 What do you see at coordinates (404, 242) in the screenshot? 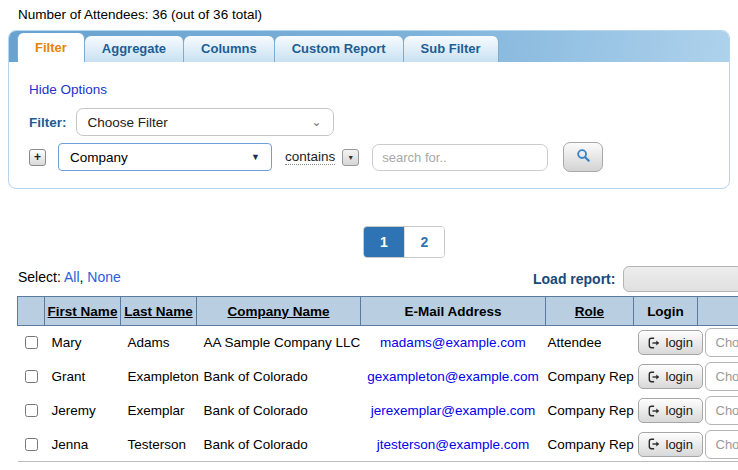
I see `pagination: 1 2` at bounding box center [404, 242].